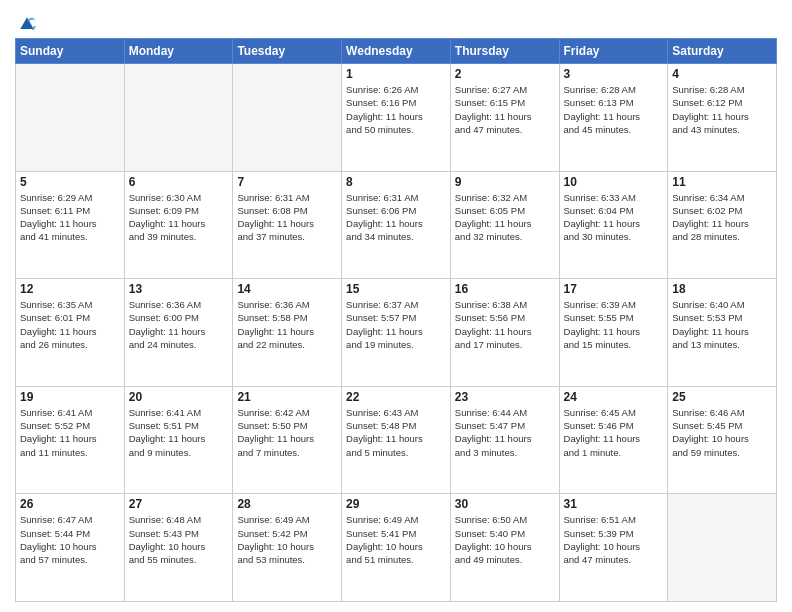 The image size is (792, 612). Describe the element at coordinates (287, 540) in the screenshot. I see `cell-text: Sunrise: 6:49 AM Sunset: 5:42 PM Dayligh…` at that location.